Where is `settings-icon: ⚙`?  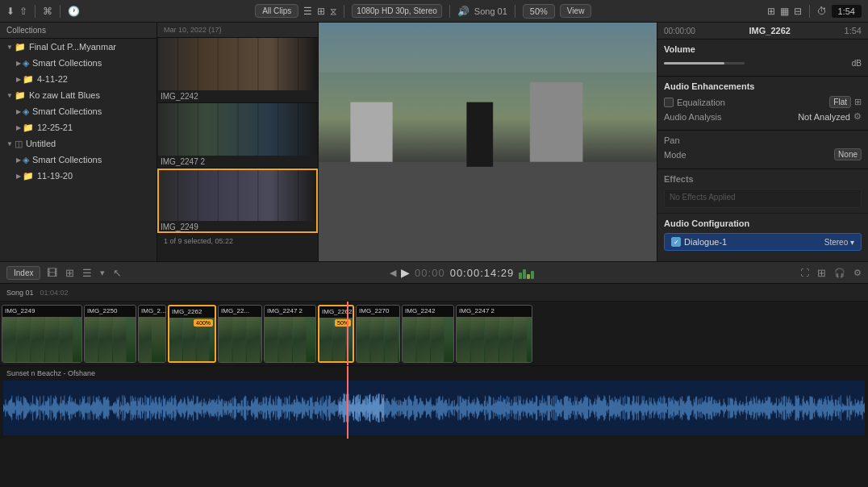 settings-icon: ⚙ is located at coordinates (858, 273).